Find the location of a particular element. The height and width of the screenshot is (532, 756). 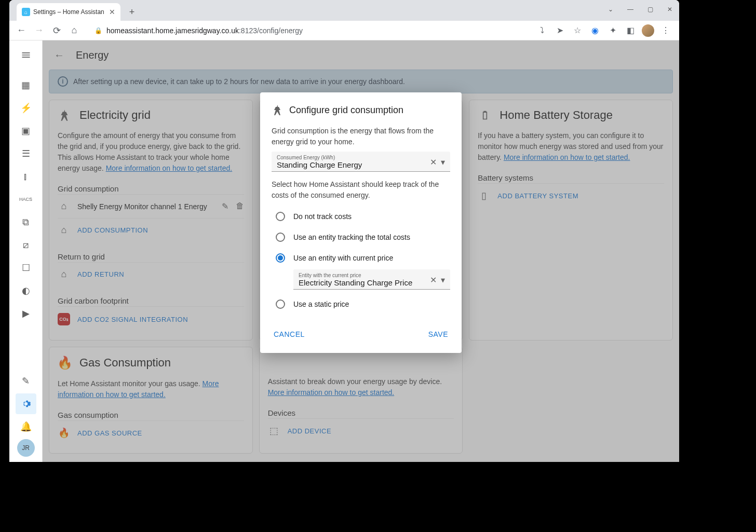

new-tab-button: + is located at coordinates (132, 12).